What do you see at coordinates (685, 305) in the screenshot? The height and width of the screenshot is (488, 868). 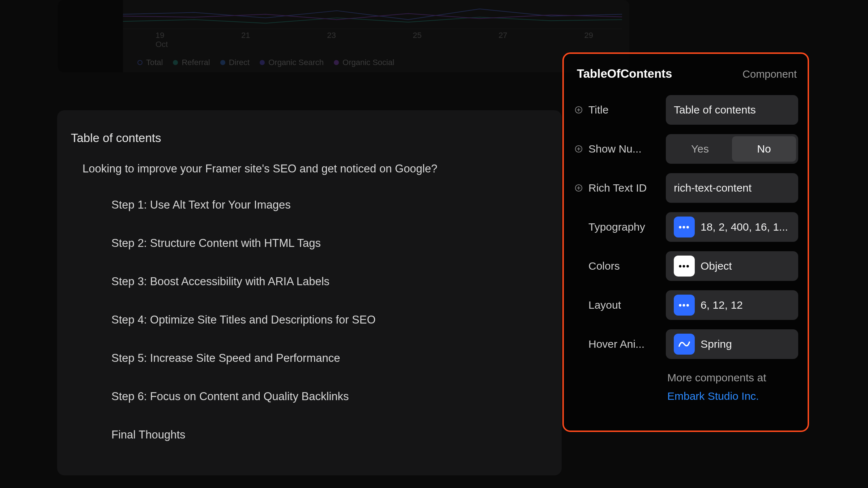 I see `prop-row-layout: Layout ••• 6, 12, 12` at bounding box center [685, 305].